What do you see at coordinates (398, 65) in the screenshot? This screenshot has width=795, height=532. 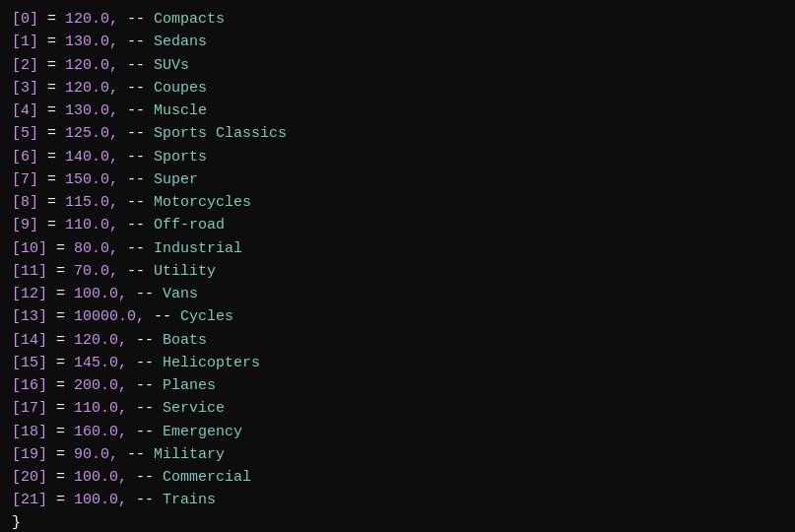 I see `table-row: [2] = 120.0, -- SUVs` at bounding box center [398, 65].